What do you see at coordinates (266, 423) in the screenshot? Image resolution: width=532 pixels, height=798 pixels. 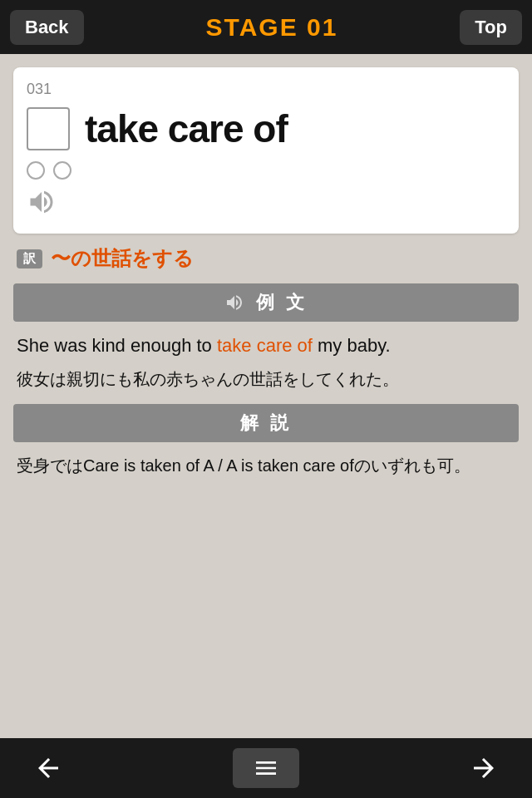 I see `explanation-header: 解 説` at bounding box center [266, 423].